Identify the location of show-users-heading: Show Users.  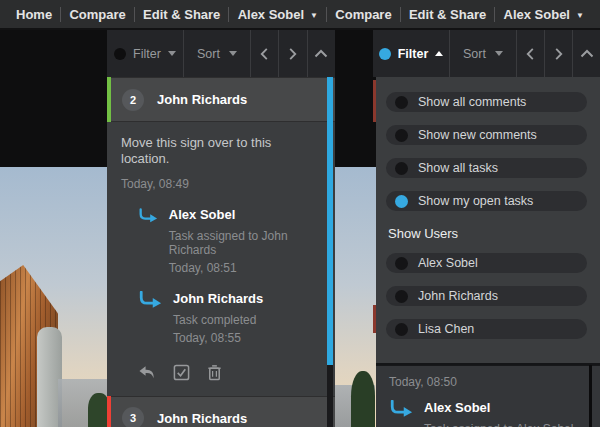
(494, 234).